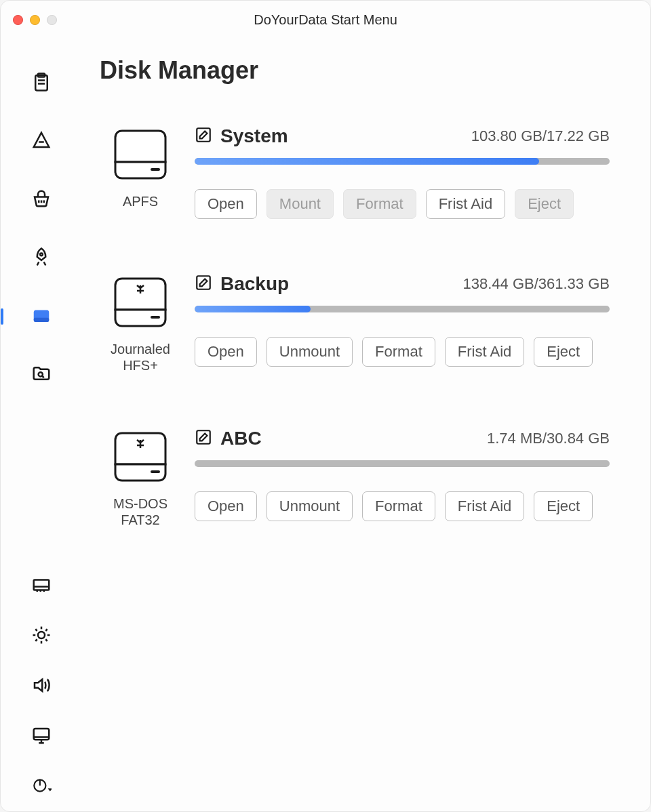  Describe the element at coordinates (41, 83) in the screenshot. I see `sidebar-item-clipboard` at that location.